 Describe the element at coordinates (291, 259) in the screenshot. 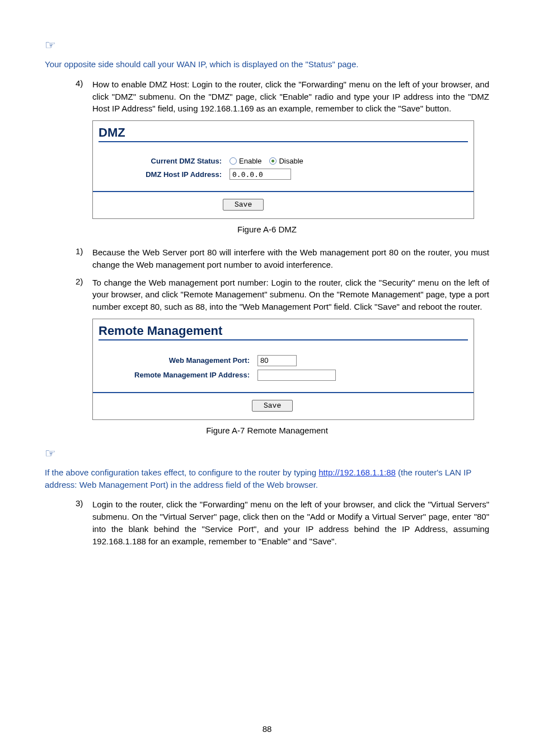

I see `list-body: Because the Web Server port 80 will inte…` at that location.